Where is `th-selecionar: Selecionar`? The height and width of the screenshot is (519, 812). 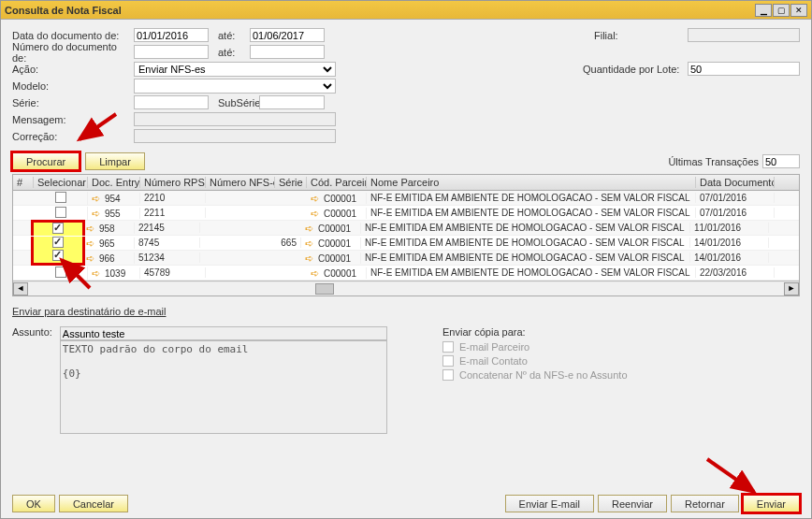
th-selecionar: Selecionar is located at coordinates (61, 182).